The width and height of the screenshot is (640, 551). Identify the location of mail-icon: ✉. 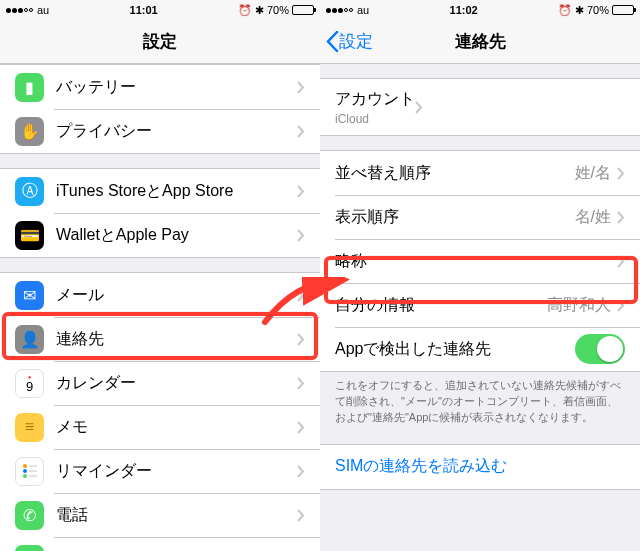
(30, 296).